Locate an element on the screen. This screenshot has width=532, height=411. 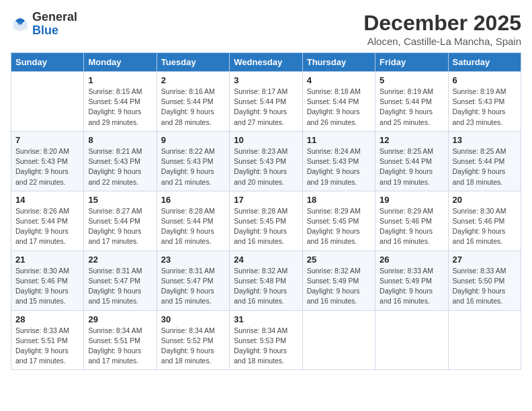
calendar-cell: 27Sunrise: 8:33 AMSunset: 5:50 PMDayligh… is located at coordinates (484, 281).